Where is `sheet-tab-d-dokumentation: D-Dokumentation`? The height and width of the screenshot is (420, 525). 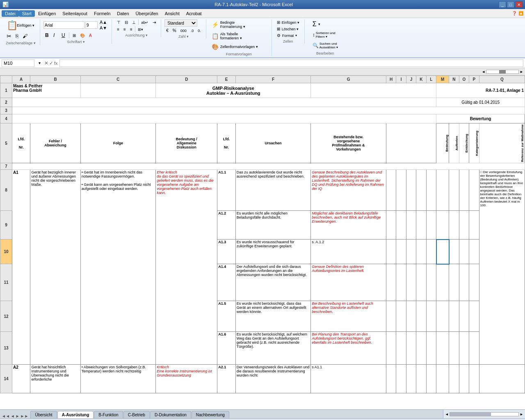 sheet-tab-d-dokumentation: D-Dokumentation is located at coordinates (171, 415).